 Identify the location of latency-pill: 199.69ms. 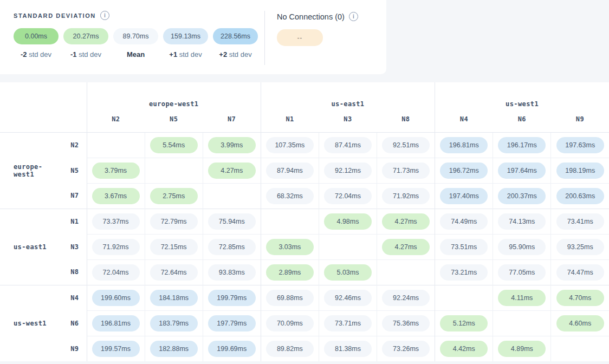
(232, 349).